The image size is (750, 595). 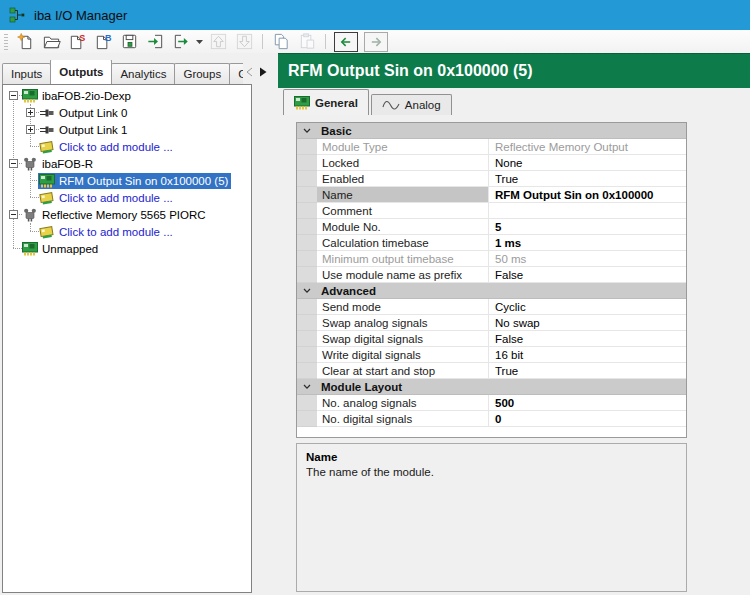 I want to click on property-value: Cyclic, so click(x=588, y=307).